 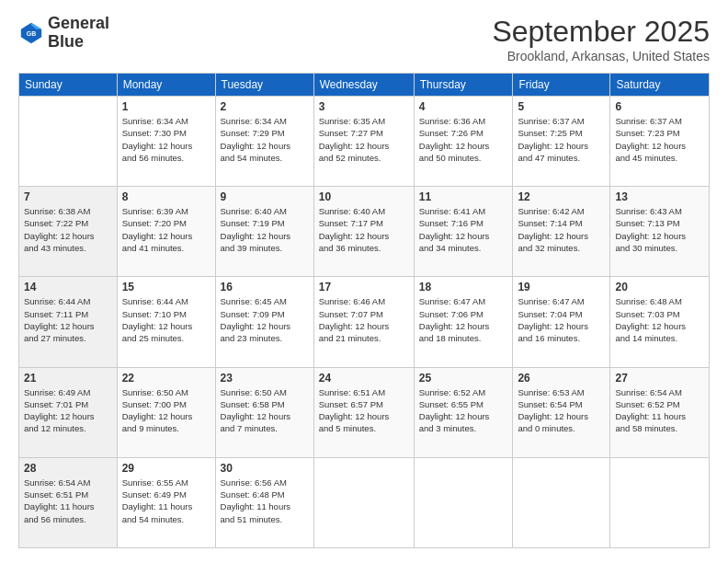 I want to click on day-info: Sunrise: 6:56 AM Sunset: 6:48 PM Dayligh…, so click(x=265, y=500).